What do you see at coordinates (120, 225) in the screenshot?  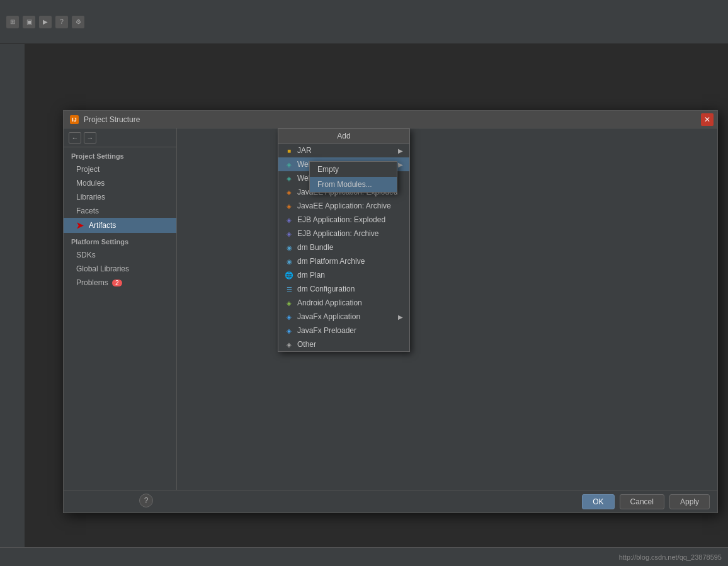 I see `sidebar-item-artifacts: ➤ Artifacts` at bounding box center [120, 225].